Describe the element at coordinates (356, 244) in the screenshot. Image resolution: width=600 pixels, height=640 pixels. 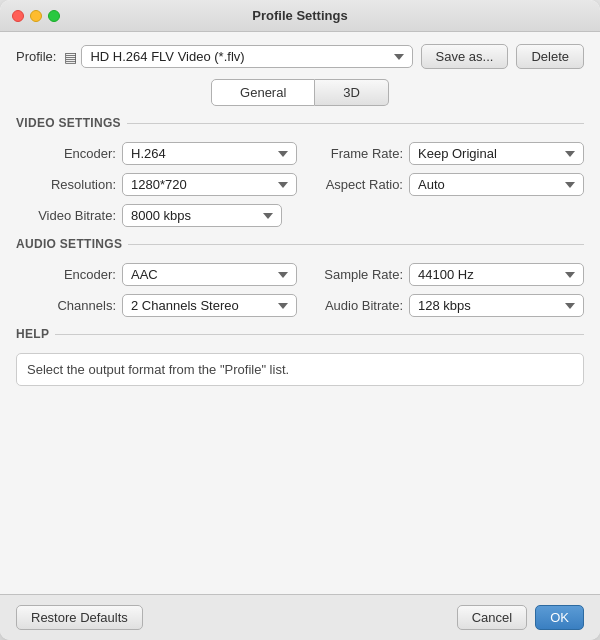
I see `audio-section-line` at that location.